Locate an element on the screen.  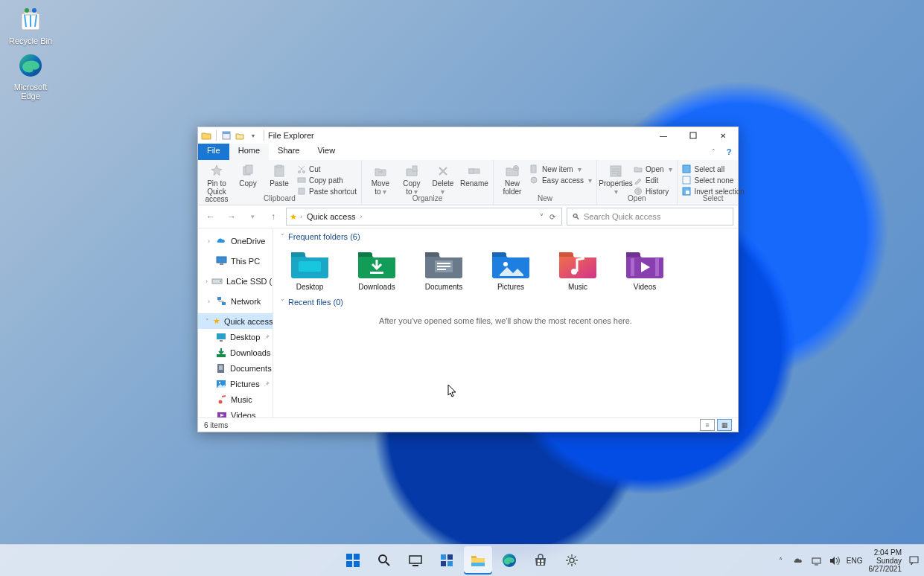
minimize-button: — is located at coordinates (663, 135).